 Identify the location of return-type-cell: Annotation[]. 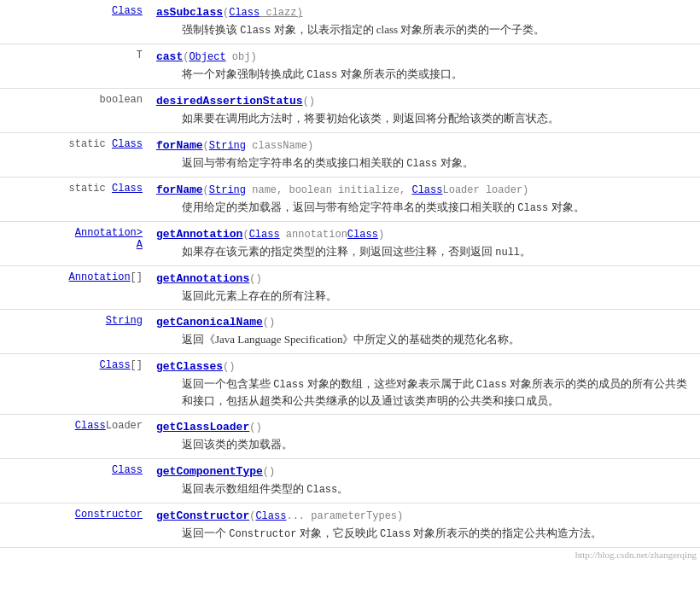
(75, 288).